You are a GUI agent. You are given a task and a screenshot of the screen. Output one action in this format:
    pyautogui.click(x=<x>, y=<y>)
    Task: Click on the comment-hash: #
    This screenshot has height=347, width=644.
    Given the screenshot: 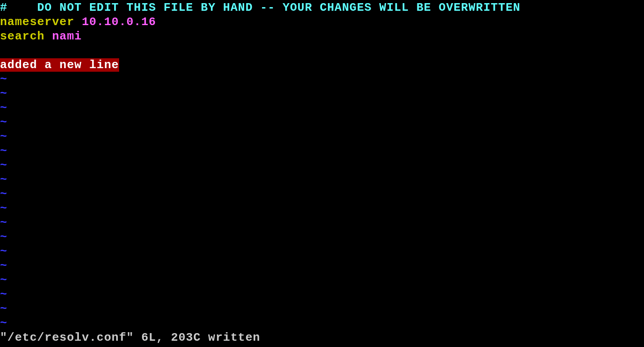 What is the action you would take?
    pyautogui.click(x=4, y=8)
    